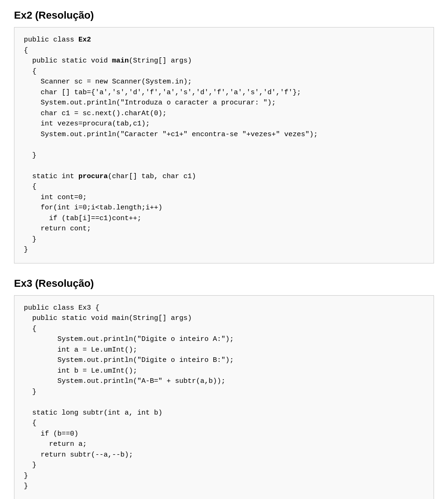 The width and height of the screenshot is (448, 499). What do you see at coordinates (150, 103) in the screenshot?
I see `code-line: System.out.println("Introduza o caracter…` at bounding box center [150, 103].